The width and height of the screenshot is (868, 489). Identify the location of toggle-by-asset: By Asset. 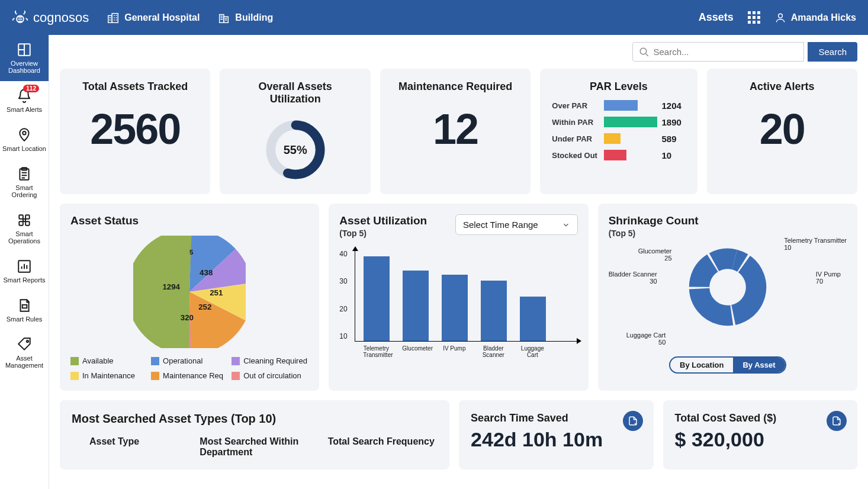
(759, 365).